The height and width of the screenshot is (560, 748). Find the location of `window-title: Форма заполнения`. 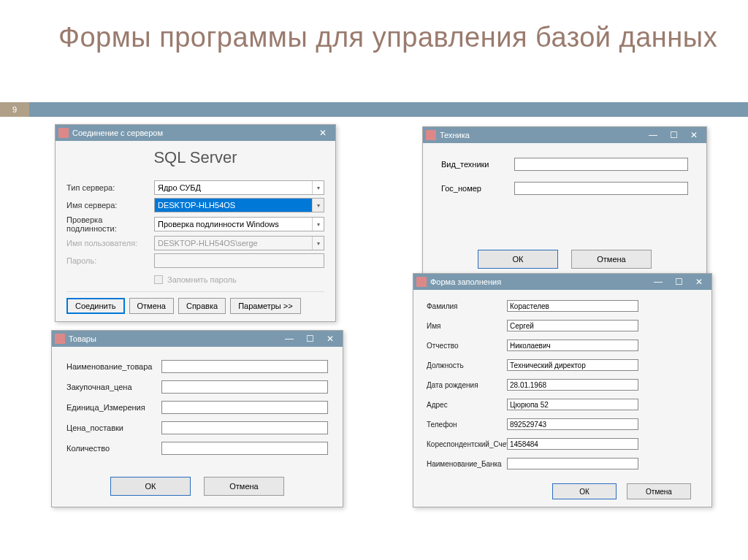

window-title: Форма заполнения is located at coordinates (466, 282).